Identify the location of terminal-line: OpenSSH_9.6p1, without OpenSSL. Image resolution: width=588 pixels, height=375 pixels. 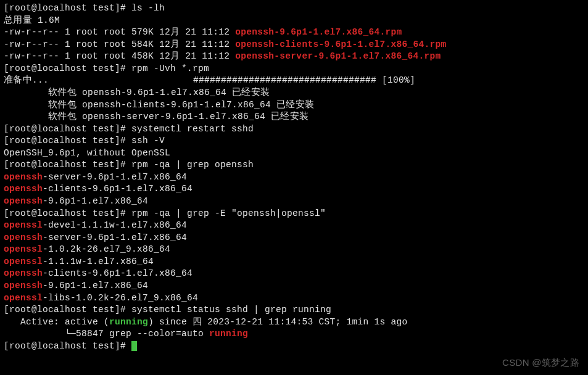
(294, 154).